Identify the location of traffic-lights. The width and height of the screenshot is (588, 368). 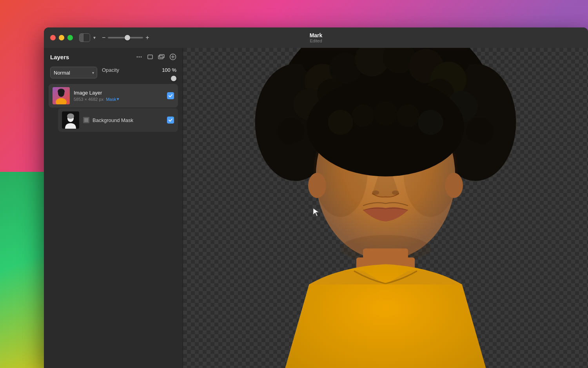
(62, 38).